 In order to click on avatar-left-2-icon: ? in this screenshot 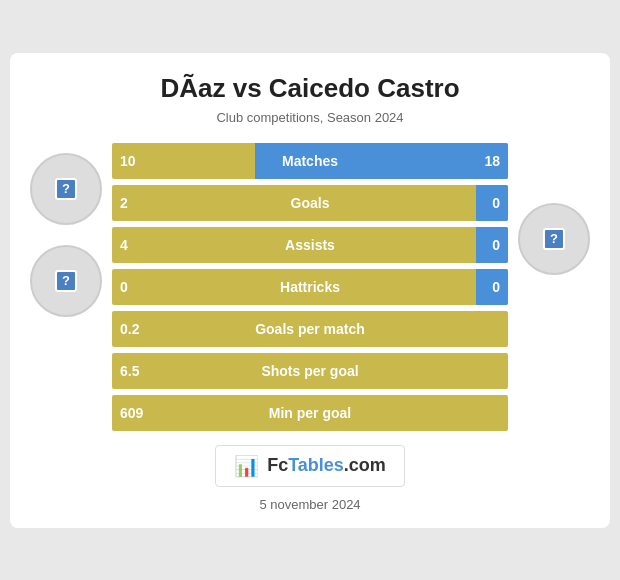, I will do `click(66, 281)`.